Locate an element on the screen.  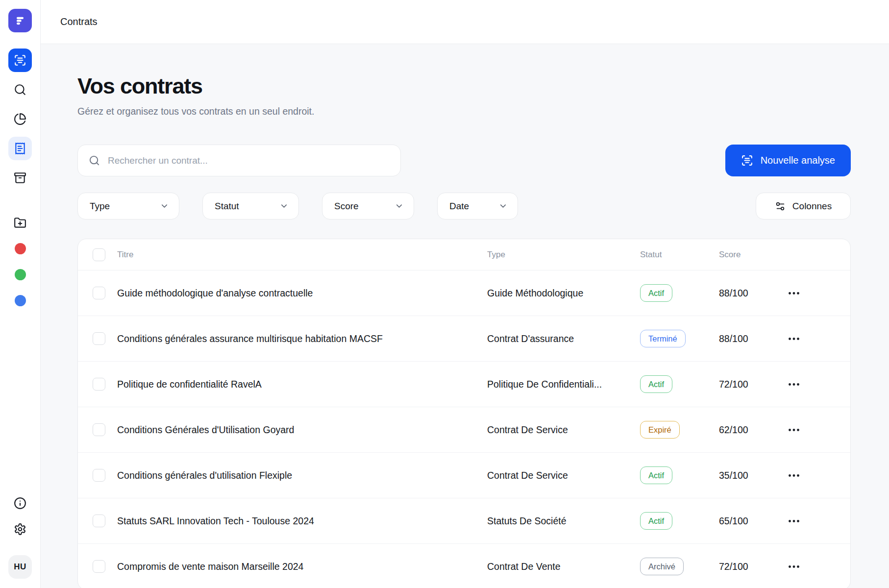
user-avatar: HU is located at coordinates (20, 567).